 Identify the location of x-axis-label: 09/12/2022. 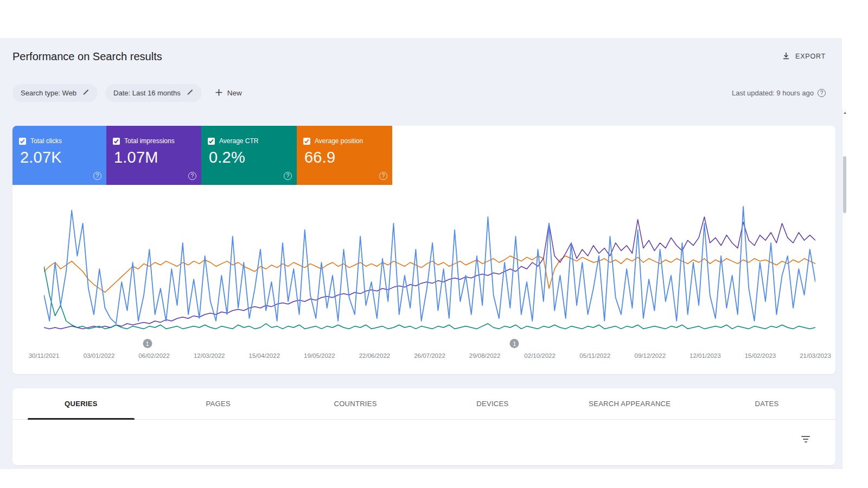
(650, 356).